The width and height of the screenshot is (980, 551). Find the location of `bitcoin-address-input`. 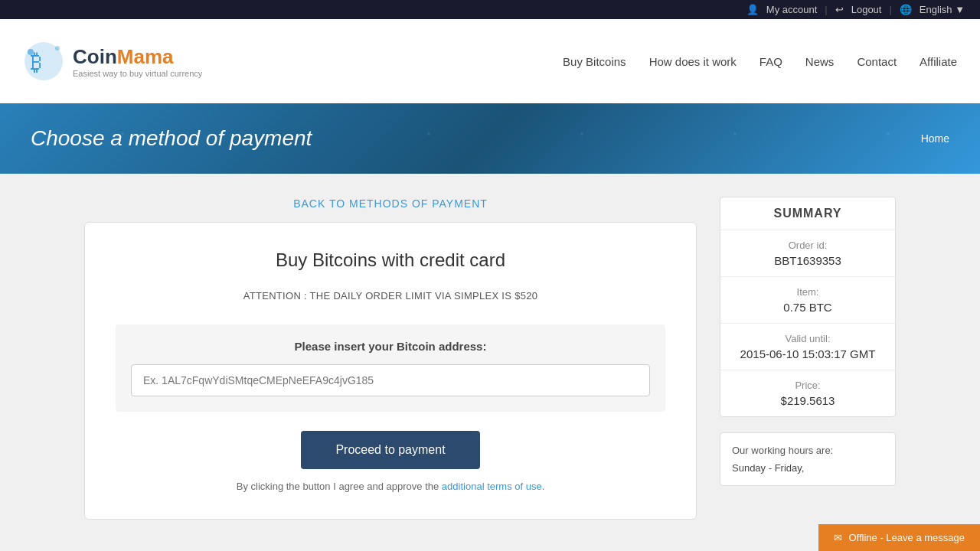

bitcoin-address-input is located at coordinates (390, 380).